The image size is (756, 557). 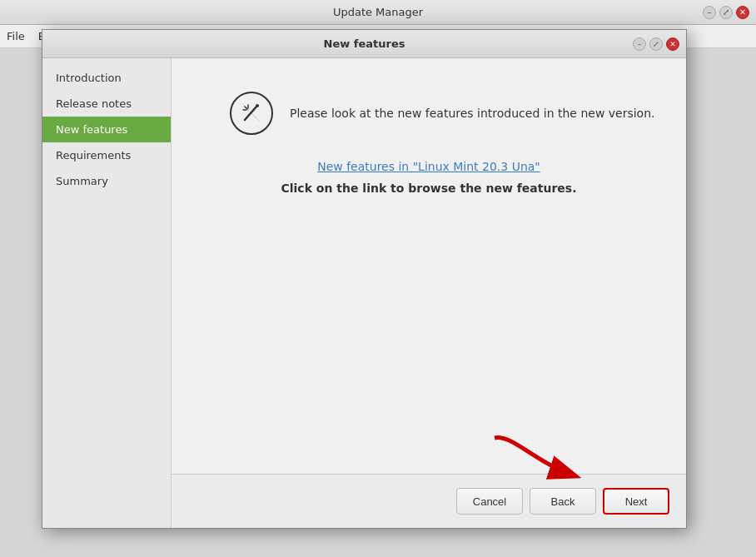 What do you see at coordinates (107, 155) in the screenshot?
I see `sidebar-item-requirements: Requirements` at bounding box center [107, 155].